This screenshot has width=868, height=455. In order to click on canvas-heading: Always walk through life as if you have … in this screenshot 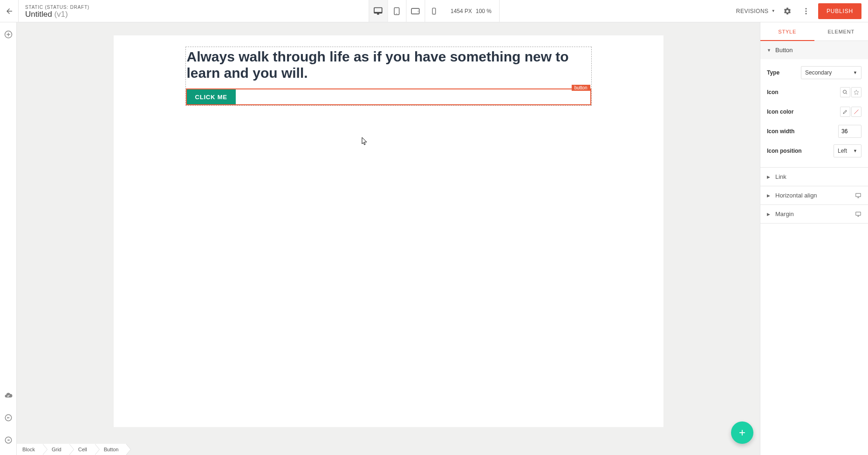, I will do `click(389, 66)`.